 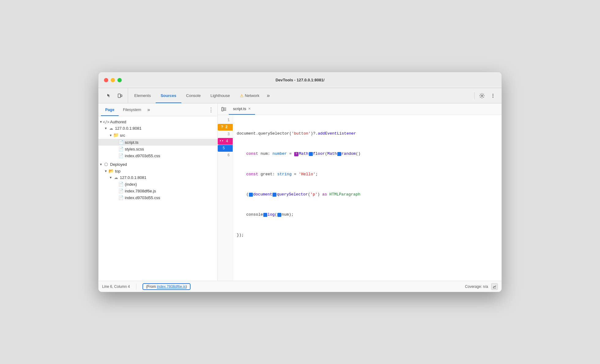 What do you see at coordinates (158, 128) in the screenshot?
I see `tree-authored-server: ▼ ☁ 127.0.0.1:8081` at bounding box center [158, 128].